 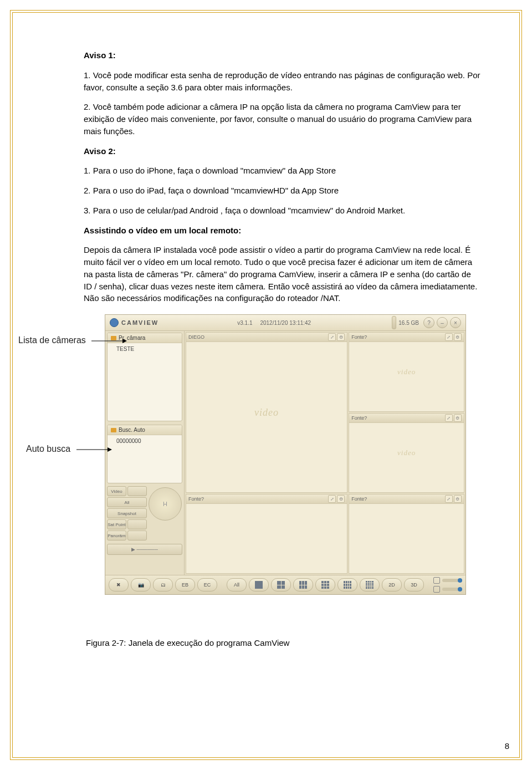 What do you see at coordinates (437, 580) in the screenshot?
I see `speaker-icon` at bounding box center [437, 580].